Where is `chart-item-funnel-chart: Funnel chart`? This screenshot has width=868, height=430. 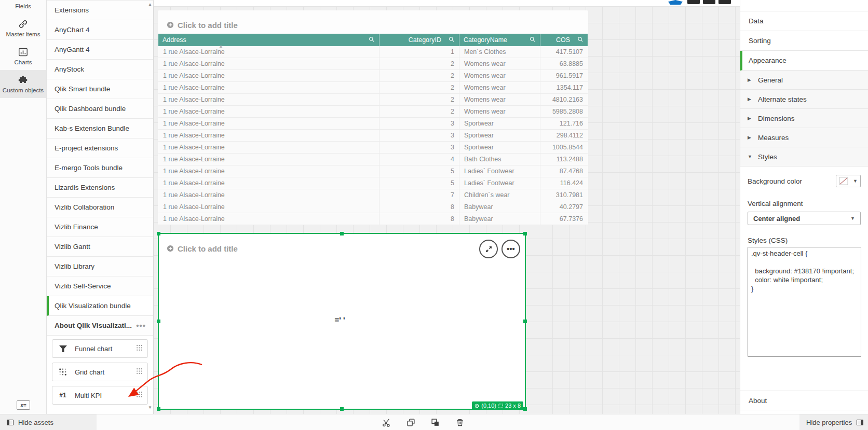
chart-item-funnel-chart: Funnel chart is located at coordinates (100, 349).